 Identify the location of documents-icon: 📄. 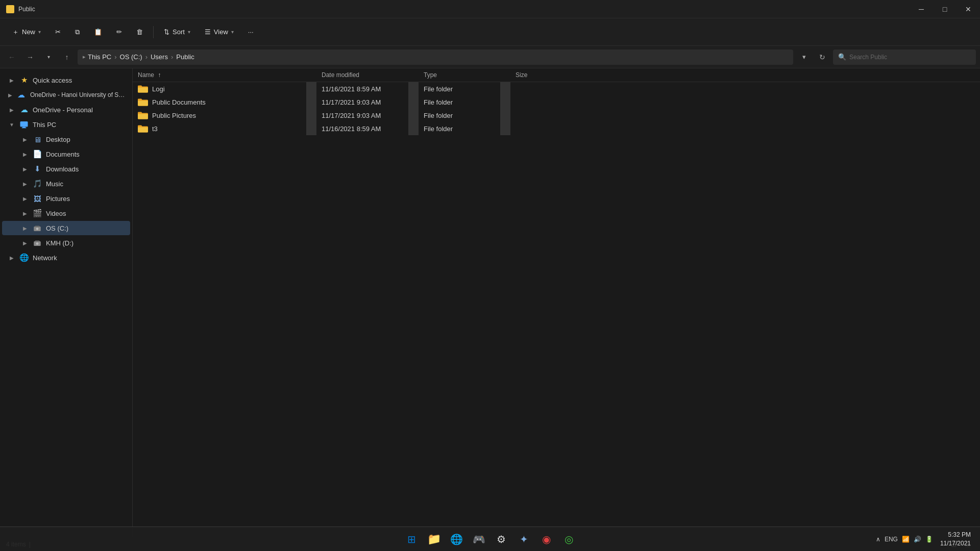
(37, 154).